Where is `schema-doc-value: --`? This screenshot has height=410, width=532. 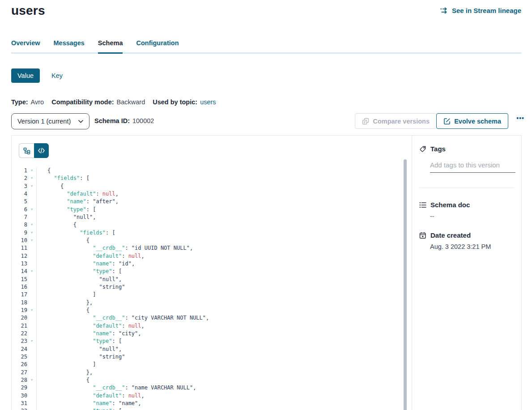
schema-doc-value: -- is located at coordinates (432, 216).